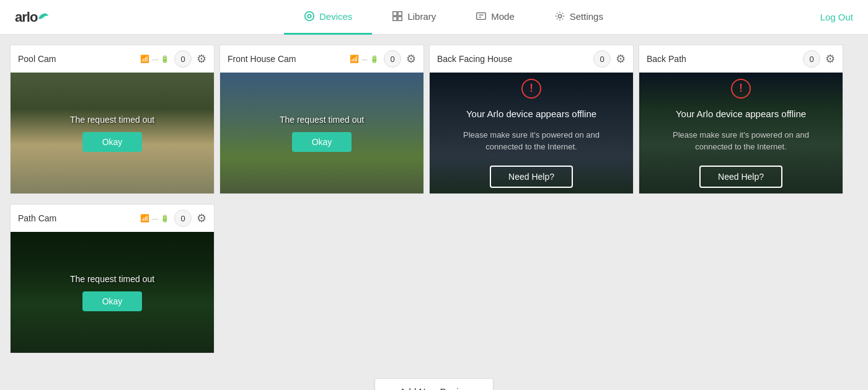  Describe the element at coordinates (434, 384) in the screenshot. I see `add-device-button: Add New Device` at that location.